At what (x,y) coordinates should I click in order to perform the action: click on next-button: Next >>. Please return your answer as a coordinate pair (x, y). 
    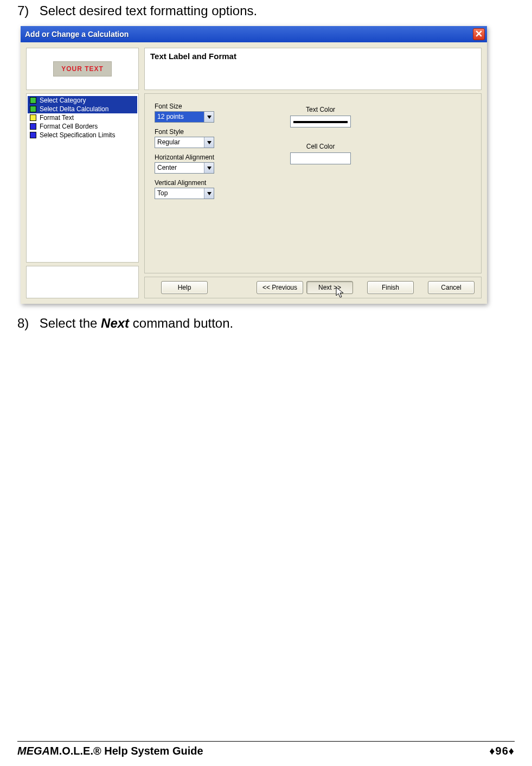
    Looking at the image, I should click on (330, 288).